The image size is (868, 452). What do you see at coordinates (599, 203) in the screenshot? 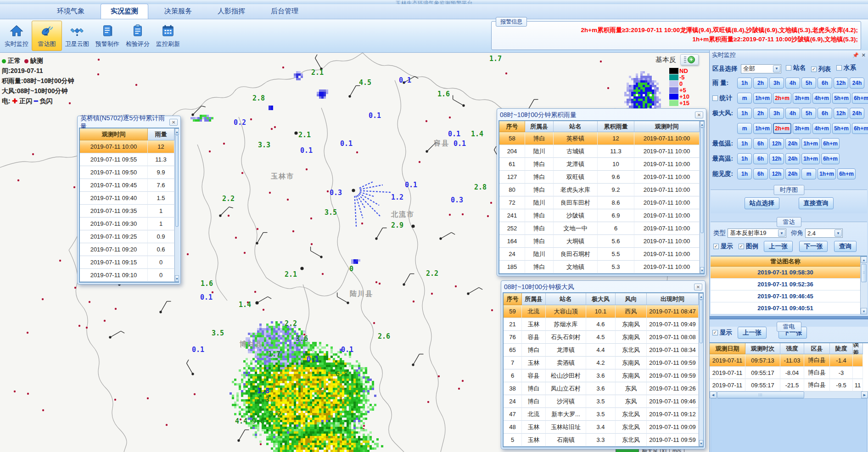
I see `table-row: 72陆川良田车田村8.62019-07-11 10:00` at bounding box center [599, 203].